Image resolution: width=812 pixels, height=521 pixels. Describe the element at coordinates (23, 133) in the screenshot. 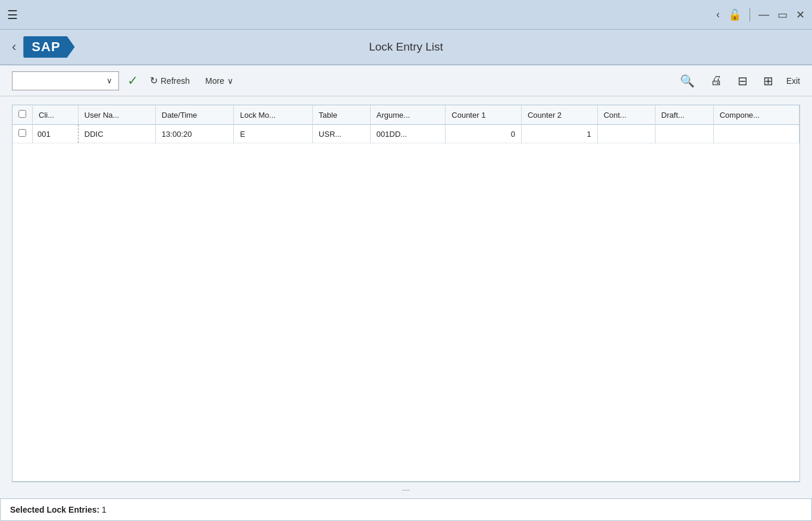

I see `row-checkbox` at that location.